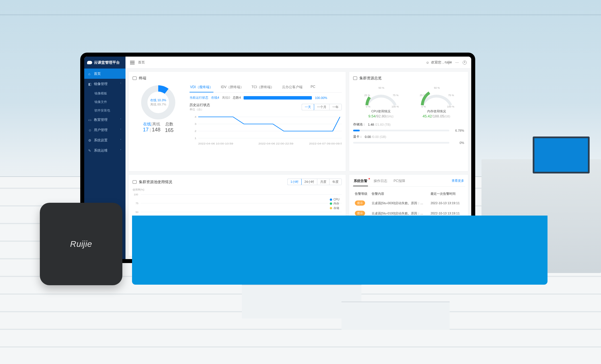 The image size is (601, 364). What do you see at coordinates (196, 138) in the screenshot?
I see `svg-text: 1` at bounding box center [196, 138].